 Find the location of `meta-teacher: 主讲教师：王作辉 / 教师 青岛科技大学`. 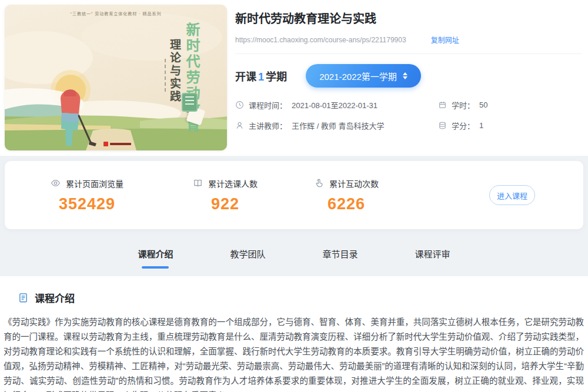

meta-teacher: 主讲教师：王作辉 / 教师 青岛科技大学 is located at coordinates (336, 126).